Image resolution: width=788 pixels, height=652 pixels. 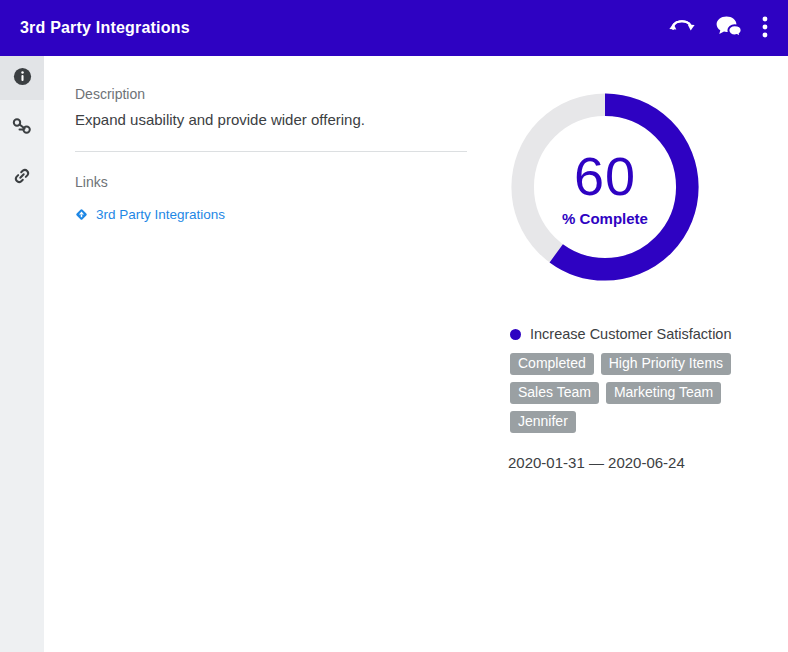 What do you see at coordinates (628, 393) in the screenshot?
I see `tag-list: CompletedHigh Priority ItemsSales TeamMa…` at bounding box center [628, 393].